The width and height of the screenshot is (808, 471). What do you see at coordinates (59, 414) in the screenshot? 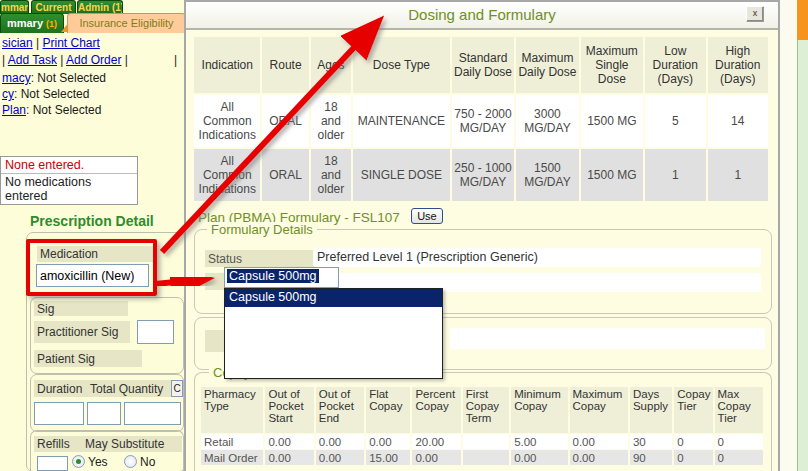
I see `duration-input` at bounding box center [59, 414].